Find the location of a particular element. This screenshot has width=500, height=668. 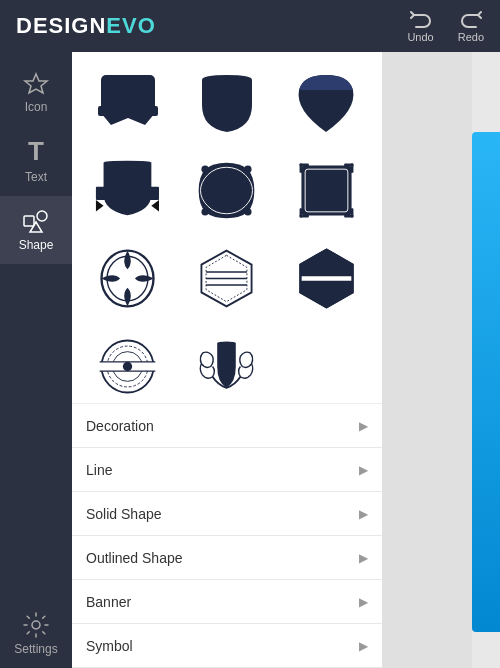

category-banner-label: Banner is located at coordinates (108, 602).